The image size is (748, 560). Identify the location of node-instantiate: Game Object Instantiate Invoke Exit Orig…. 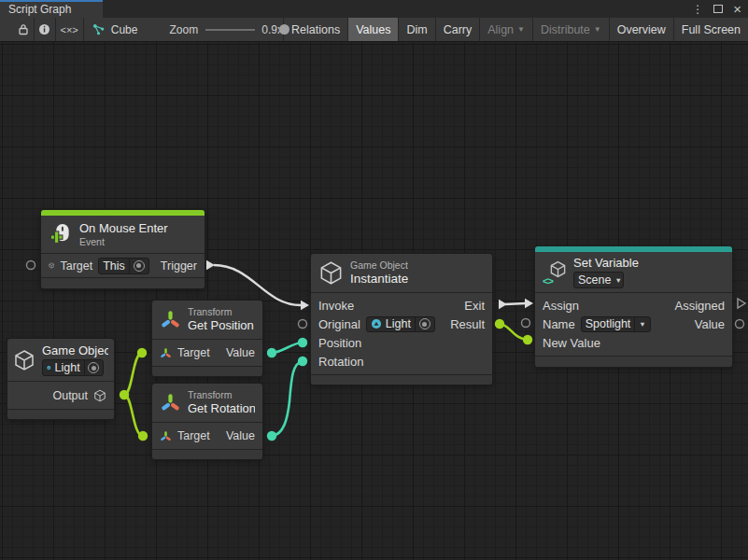
(402, 319).